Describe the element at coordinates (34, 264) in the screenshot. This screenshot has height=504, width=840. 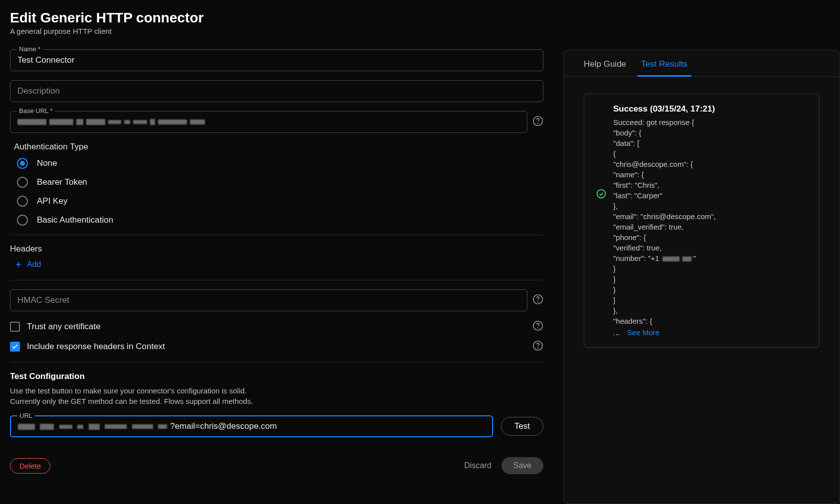
I see `add-label: Add` at that location.